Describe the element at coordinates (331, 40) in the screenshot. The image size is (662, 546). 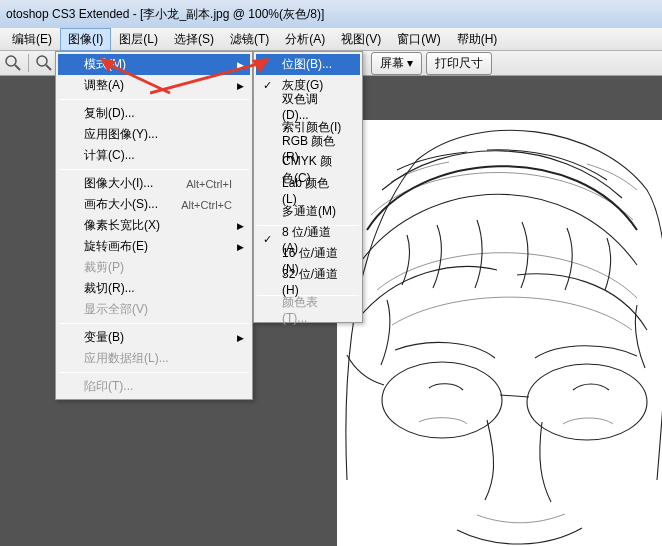
I see `menu-bar: 编辑(E) 图像(I) 图层(L) 选择(S) 滤镜(T) 分析(A) 视图(V…` at that location.